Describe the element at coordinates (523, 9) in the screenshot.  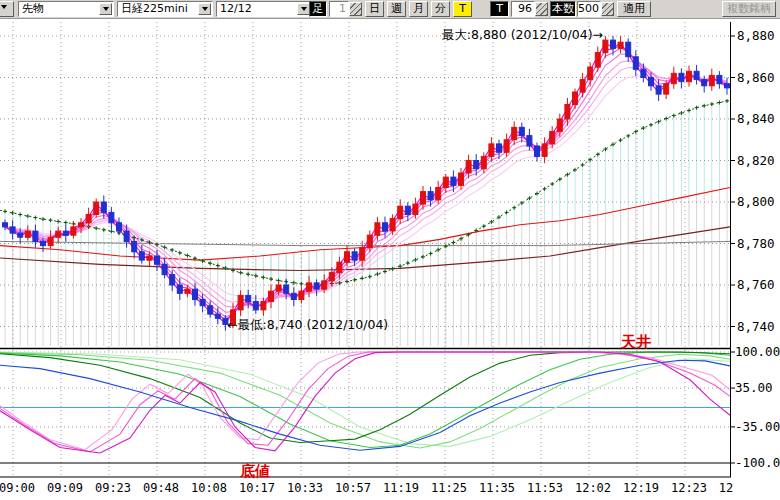
I see `tick-count-input: 96` at that location.